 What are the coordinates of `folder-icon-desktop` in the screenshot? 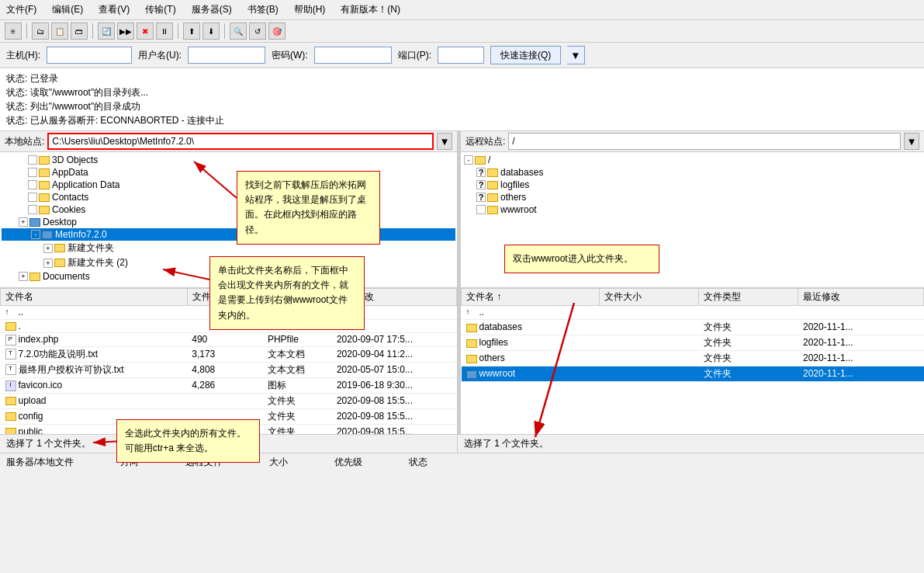 It's located at (35, 222).